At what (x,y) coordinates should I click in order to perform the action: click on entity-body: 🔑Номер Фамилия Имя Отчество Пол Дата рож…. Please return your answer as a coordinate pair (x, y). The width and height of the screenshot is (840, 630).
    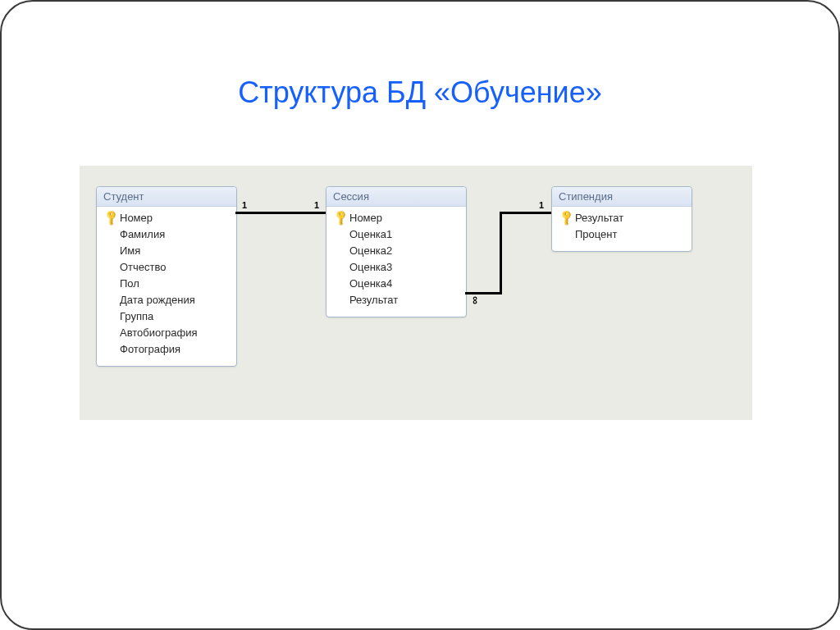
    Looking at the image, I should click on (167, 286).